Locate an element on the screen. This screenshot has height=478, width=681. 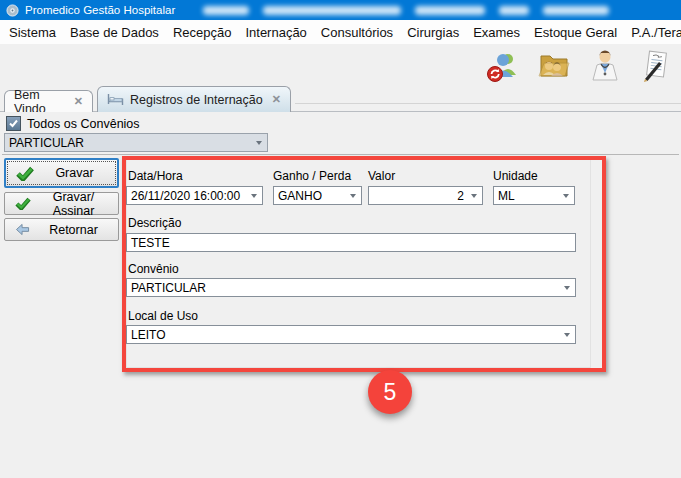
menu-estoque-geral: Estoque Geral is located at coordinates (576, 32).